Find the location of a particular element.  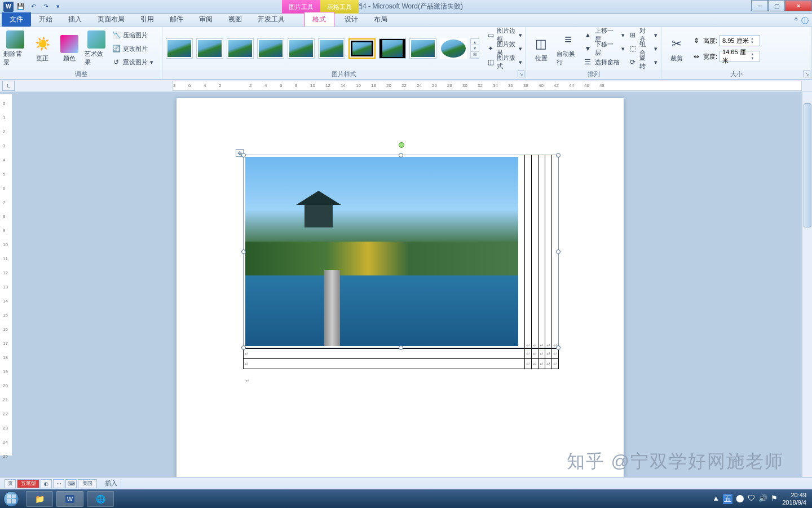

tab-design: 设计 is located at coordinates (351, 19).